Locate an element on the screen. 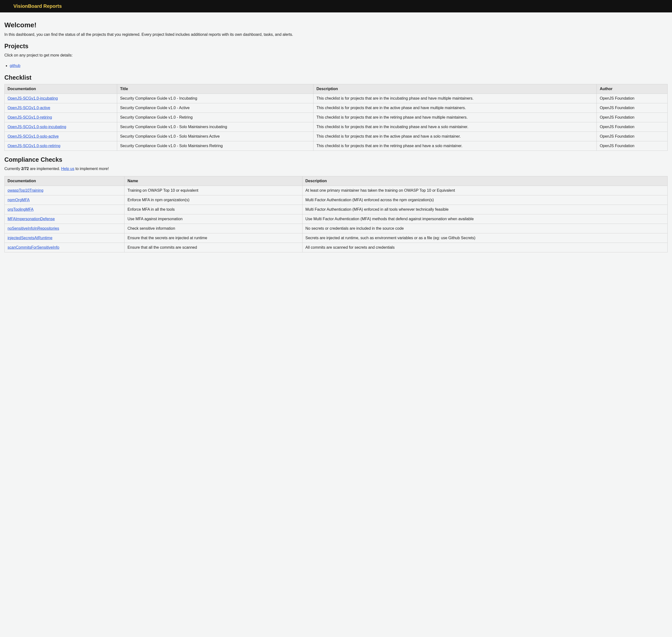 The height and width of the screenshot is (637, 672). table-row: OpenJS-SCGv1.0-solo-activeSecurity Compl… is located at coordinates (336, 136).